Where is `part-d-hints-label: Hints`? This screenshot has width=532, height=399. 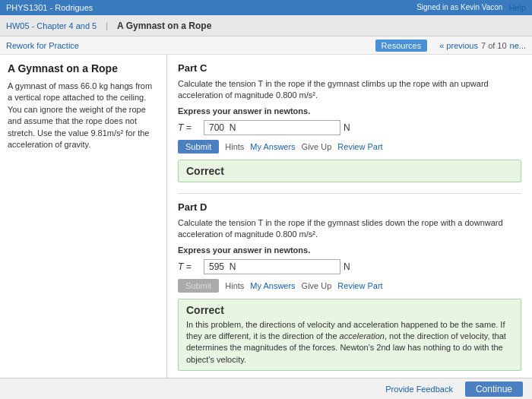
part-d-hints-label: Hints is located at coordinates (234, 286).